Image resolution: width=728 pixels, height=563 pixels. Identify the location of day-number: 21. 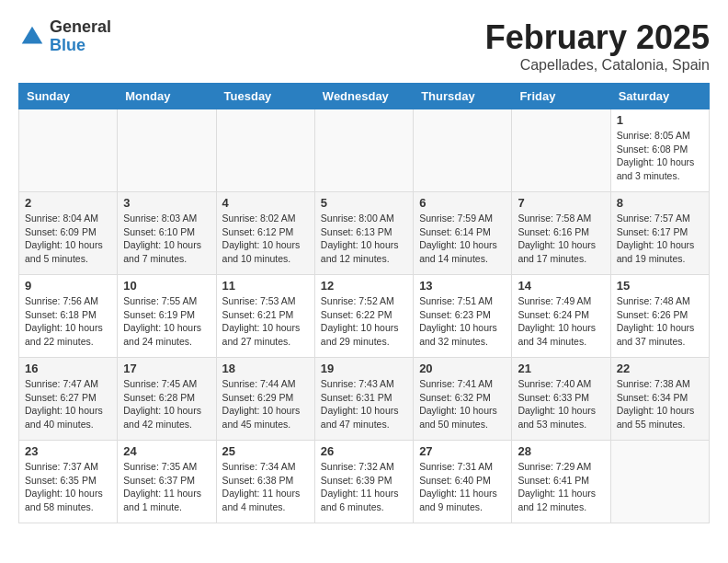
(561, 368).